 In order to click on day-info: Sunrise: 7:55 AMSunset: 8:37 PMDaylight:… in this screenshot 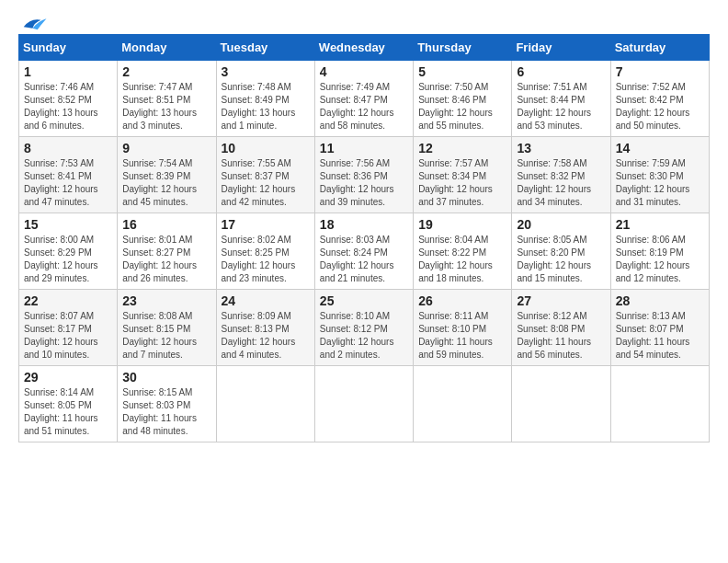, I will do `click(266, 183)`.